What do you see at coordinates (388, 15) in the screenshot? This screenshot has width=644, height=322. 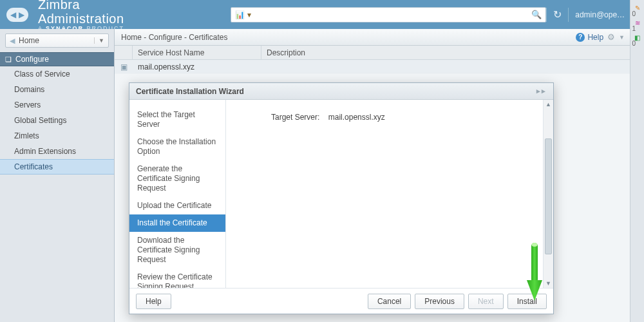 I see `search-box: 📊 ▾ 🔍` at bounding box center [388, 15].